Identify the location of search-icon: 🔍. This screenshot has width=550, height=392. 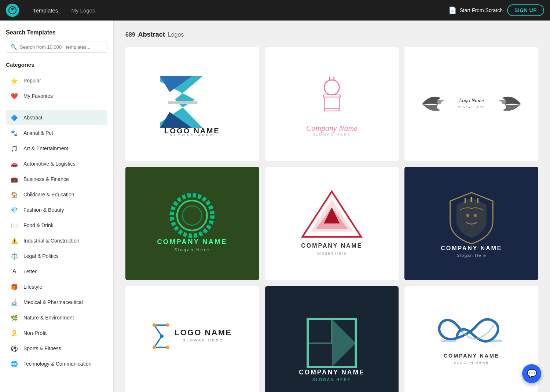
(14, 47).